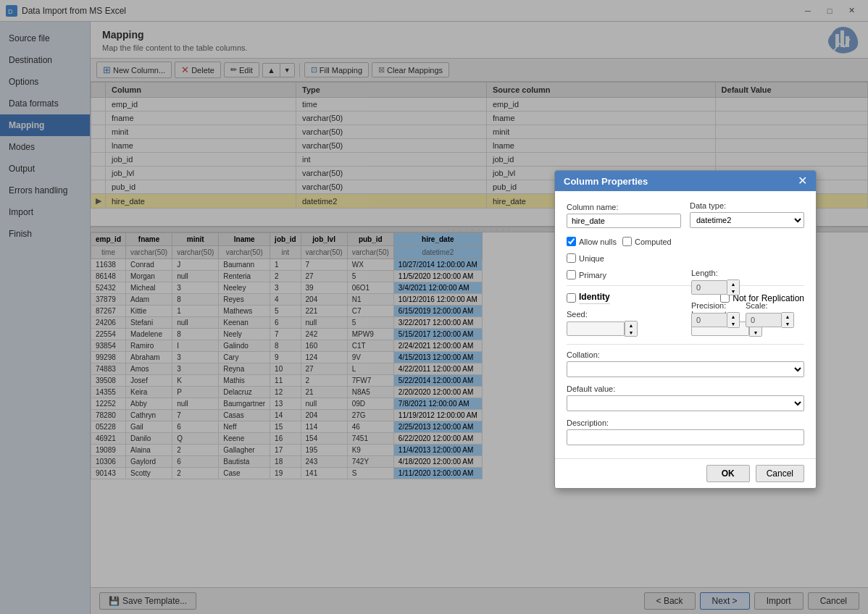 This screenshot has width=868, height=614. I want to click on precision-input, so click(709, 320).